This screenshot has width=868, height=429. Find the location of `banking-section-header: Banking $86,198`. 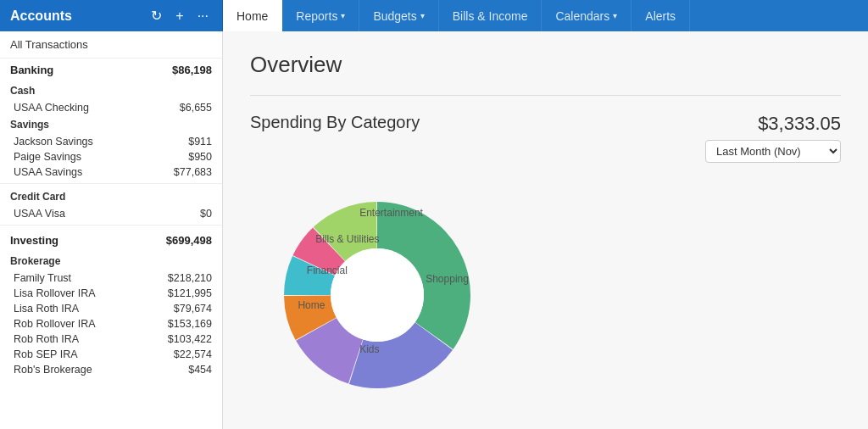

banking-section-header: Banking $86,198 is located at coordinates (111, 70).